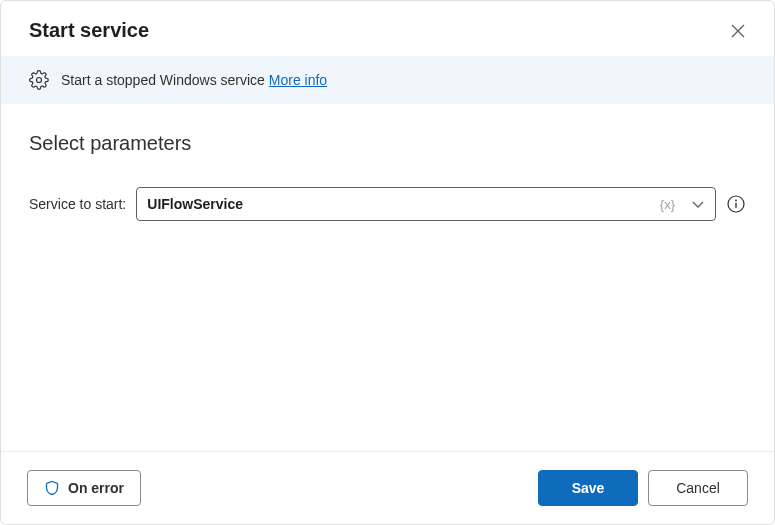 The height and width of the screenshot is (525, 775). Describe the element at coordinates (388, 144) in the screenshot. I see `section-title: Select parameters` at that location.